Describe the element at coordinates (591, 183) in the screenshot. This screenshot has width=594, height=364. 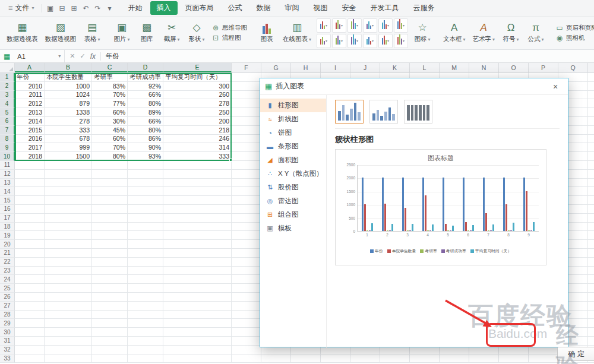
I see `cell-R13` at that location.